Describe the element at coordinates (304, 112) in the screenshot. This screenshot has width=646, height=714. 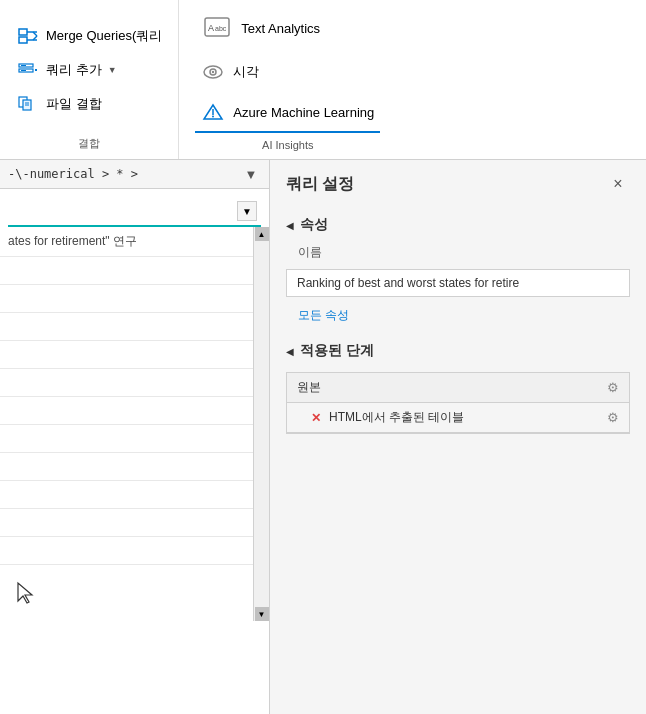
I see `azure-ml-label: Azure Machine Learning` at that location.